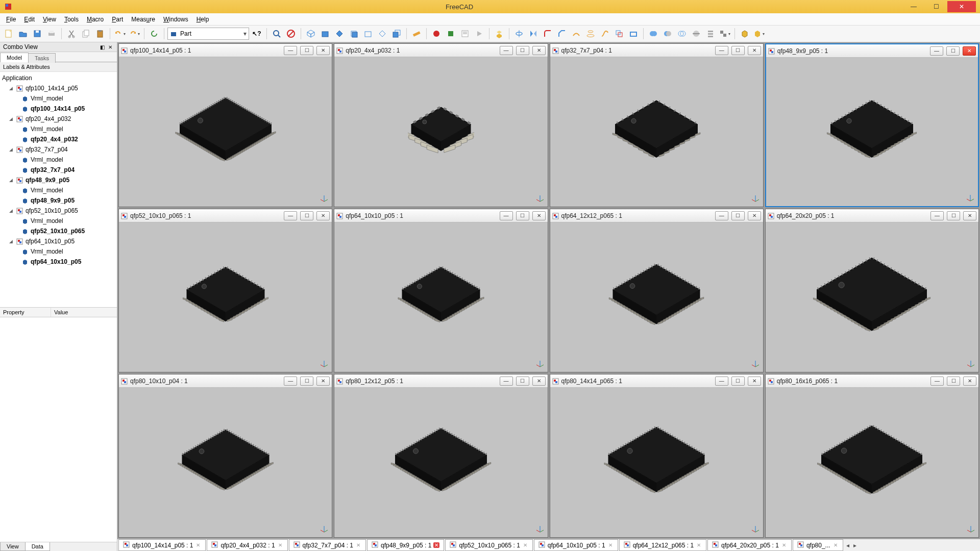 This screenshot has height=551, width=980. Describe the element at coordinates (325, 34) in the screenshot. I see `front-view-icon` at that location.